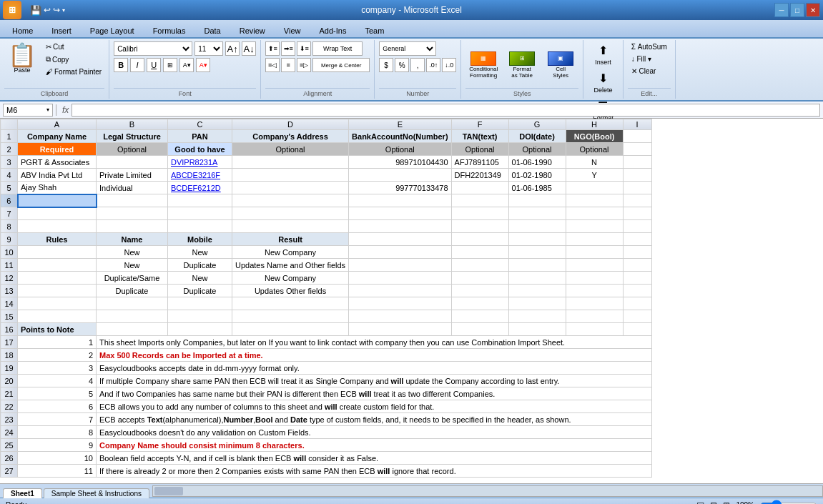 The width and height of the screenshot is (823, 504). I want to click on cell-g8, so click(537, 227).